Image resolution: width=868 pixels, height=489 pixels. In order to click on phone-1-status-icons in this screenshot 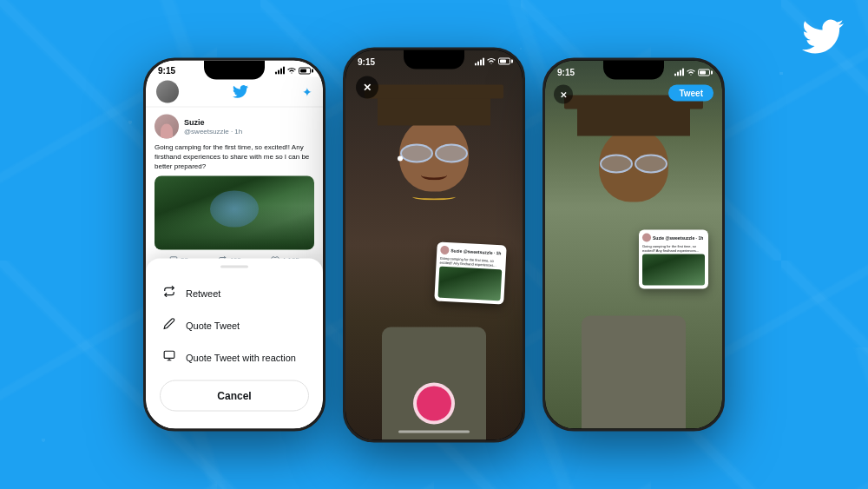, I will do `click(293, 71)`.